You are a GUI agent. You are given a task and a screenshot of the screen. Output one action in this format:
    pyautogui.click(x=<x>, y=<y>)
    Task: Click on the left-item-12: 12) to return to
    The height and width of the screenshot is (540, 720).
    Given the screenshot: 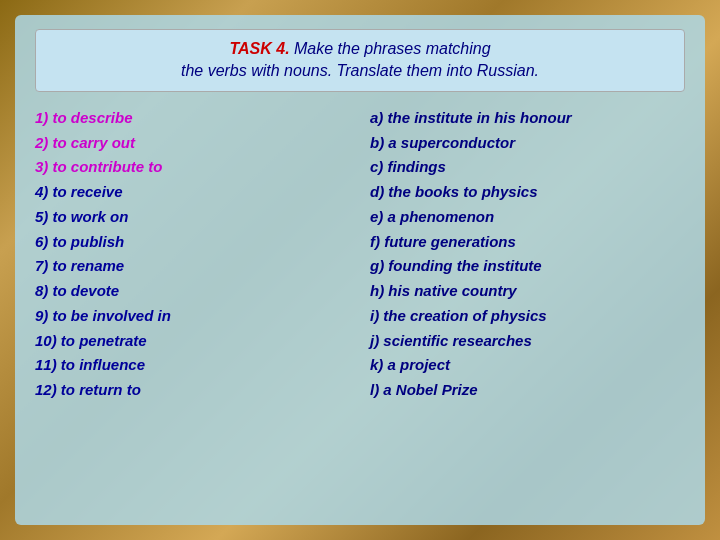 What is the action you would take?
    pyautogui.click(x=192, y=390)
    